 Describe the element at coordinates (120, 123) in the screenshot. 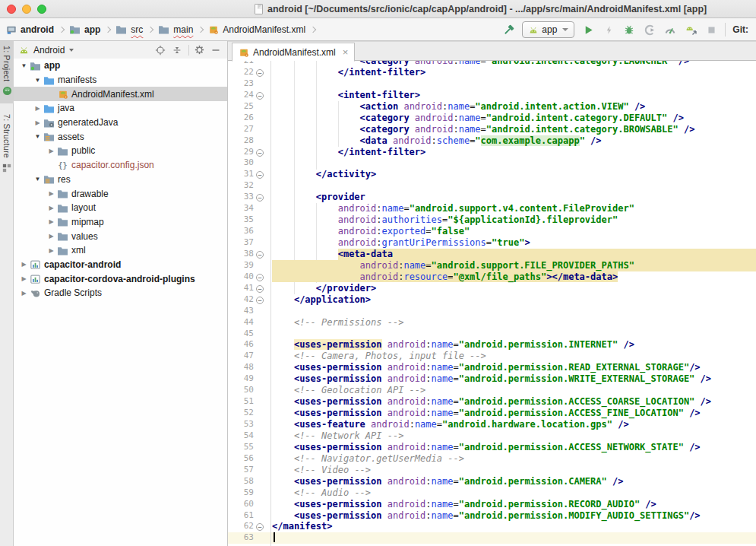

I see `tree-item-generatedjava: ▶generatedJava` at that location.